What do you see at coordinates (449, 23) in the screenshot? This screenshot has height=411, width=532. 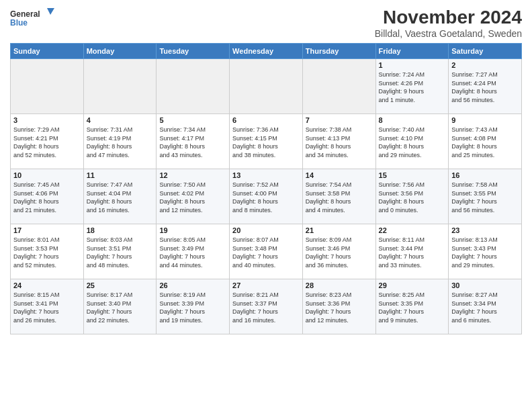 I see `title-block: November 2024 Billdal, Vaestra Goetaland…` at bounding box center [449, 23].